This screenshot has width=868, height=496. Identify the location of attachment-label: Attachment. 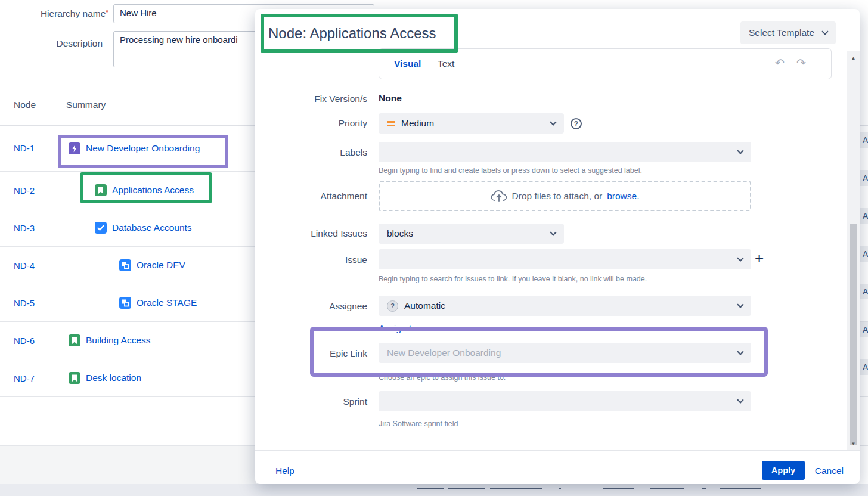
(311, 196).